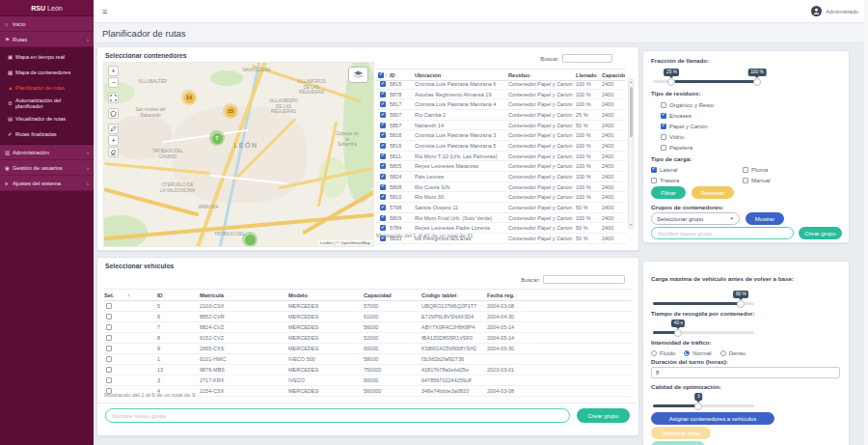 This screenshot has height=445, width=868. Describe the element at coordinates (696, 180) in the screenshot. I see `load-type-option: Trasera` at that location.